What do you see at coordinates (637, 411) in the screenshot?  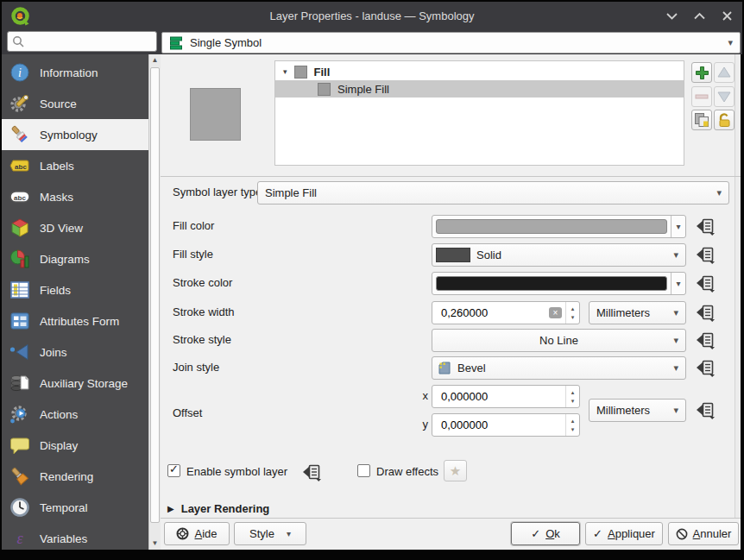 I see `offset-unit-combo: Millimeters ▾` at bounding box center [637, 411].